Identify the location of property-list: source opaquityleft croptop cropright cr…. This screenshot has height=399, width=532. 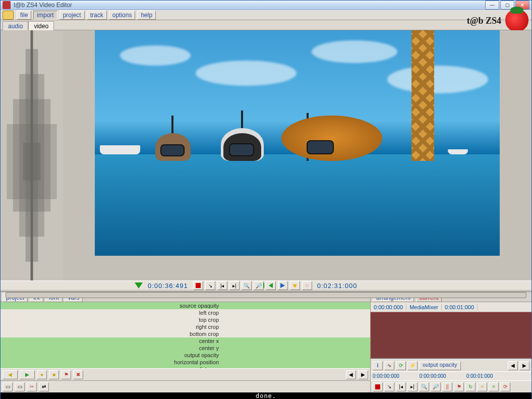
(186, 335).